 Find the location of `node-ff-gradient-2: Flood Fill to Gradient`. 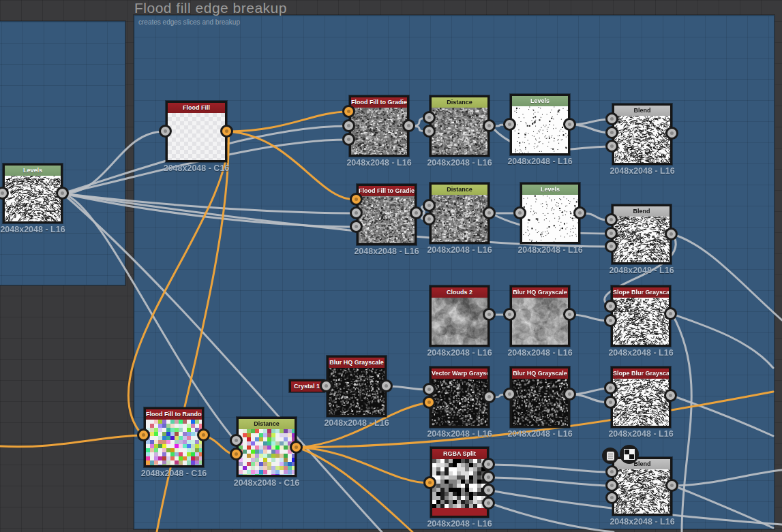

node-ff-gradient-2: Flood Fill to Gradient is located at coordinates (387, 215).